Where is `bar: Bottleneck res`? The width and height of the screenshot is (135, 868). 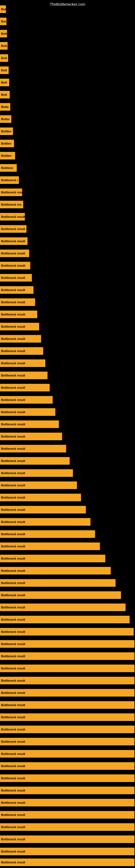 bar: Bottleneck res is located at coordinates (11, 205).